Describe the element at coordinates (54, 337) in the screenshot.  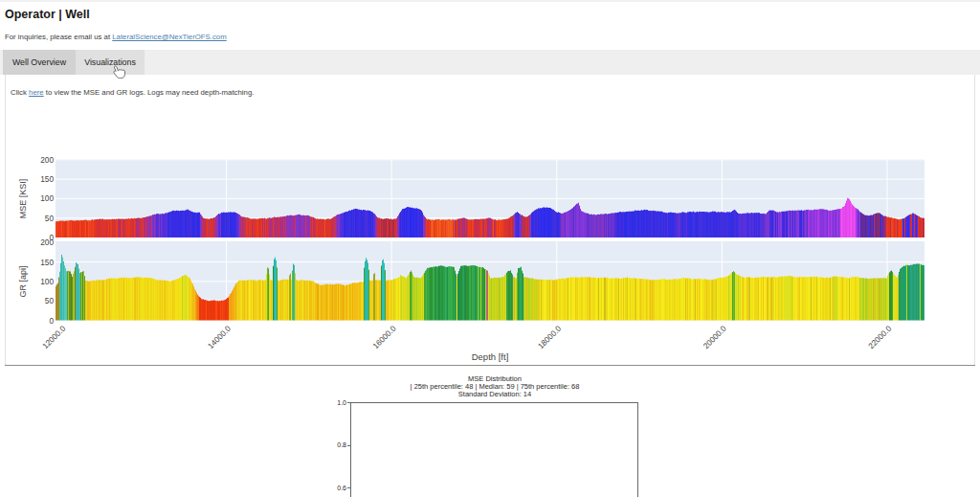
I see `svg-text: 12000.0` at that location.